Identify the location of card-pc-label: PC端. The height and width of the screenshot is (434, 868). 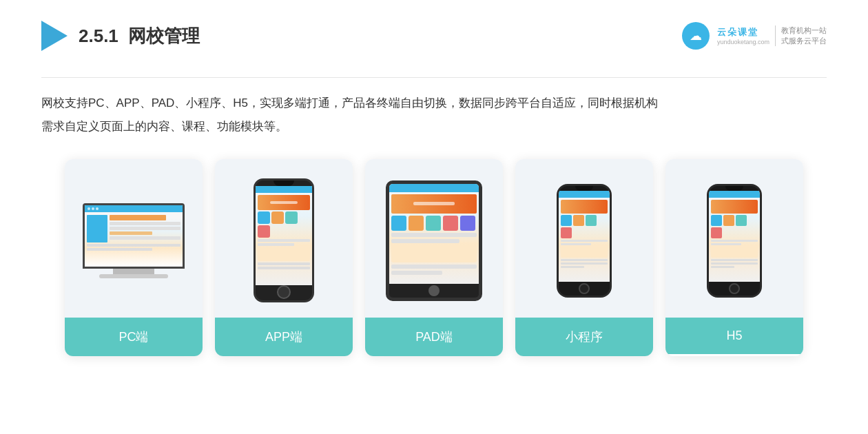
(134, 337).